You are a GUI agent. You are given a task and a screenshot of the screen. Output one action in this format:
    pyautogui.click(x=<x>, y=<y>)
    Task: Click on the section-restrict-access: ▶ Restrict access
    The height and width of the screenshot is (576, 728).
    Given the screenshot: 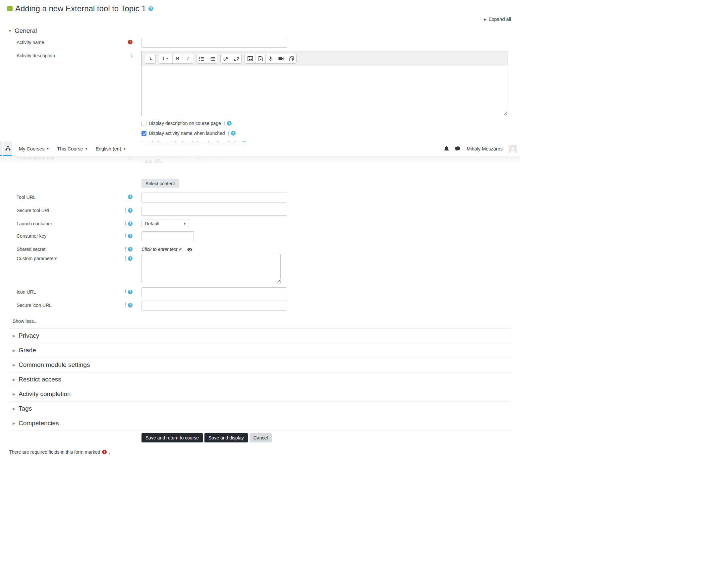 What is the action you would take?
    pyautogui.click(x=260, y=380)
    